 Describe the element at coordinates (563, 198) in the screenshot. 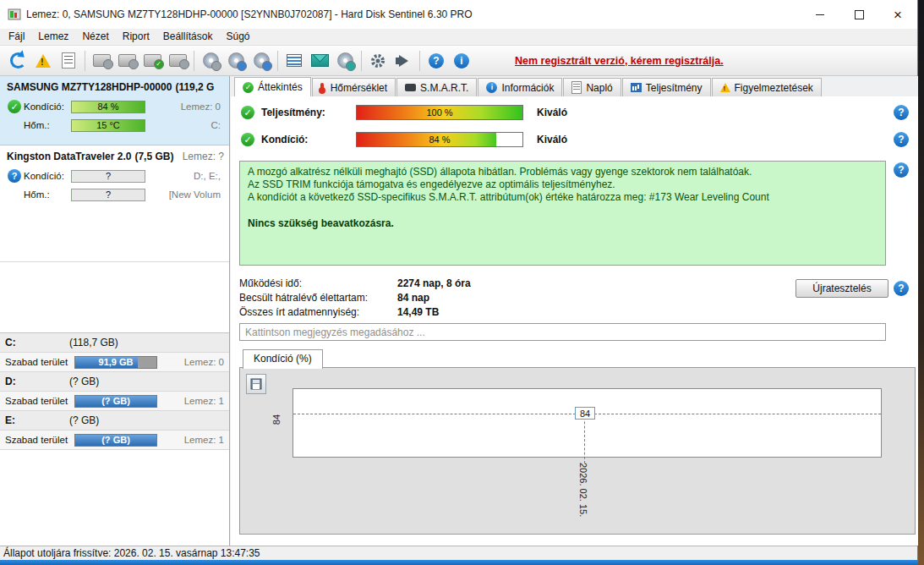

I see `health-text-line: A kondíciót a következő SSD-specifikus S…` at that location.